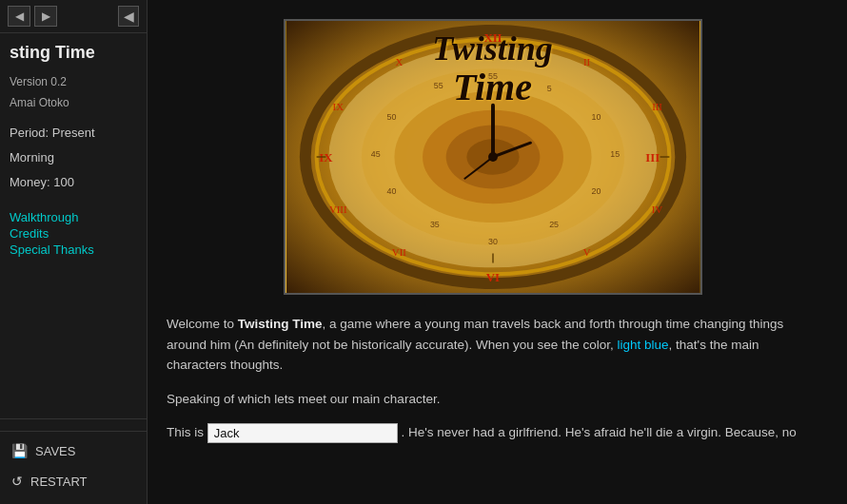 This screenshot has width=847, height=504. Describe the element at coordinates (73, 93) in the screenshot. I see `sidebar-meta: Version 0.2 Amai Otoko` at that location.